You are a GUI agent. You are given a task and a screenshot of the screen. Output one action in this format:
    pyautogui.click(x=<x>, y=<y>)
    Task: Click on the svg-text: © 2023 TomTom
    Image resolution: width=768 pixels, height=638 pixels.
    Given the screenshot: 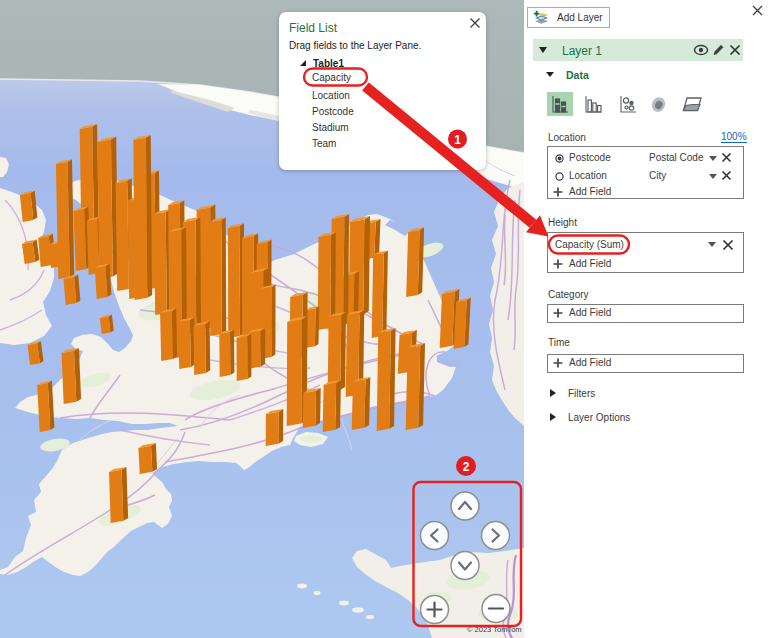 What is the action you would take?
    pyautogui.click(x=494, y=630)
    